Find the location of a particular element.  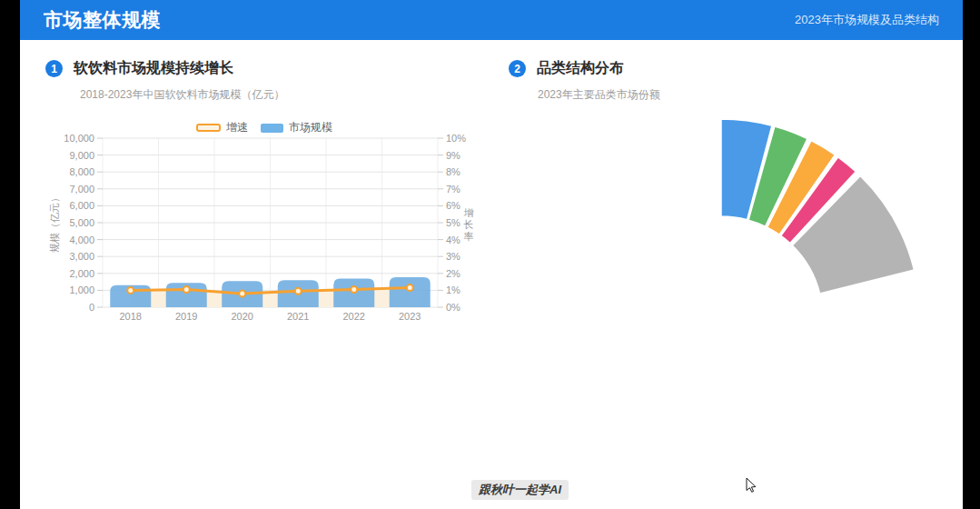

left-axis-tick-label: 4,000 is located at coordinates (82, 240).